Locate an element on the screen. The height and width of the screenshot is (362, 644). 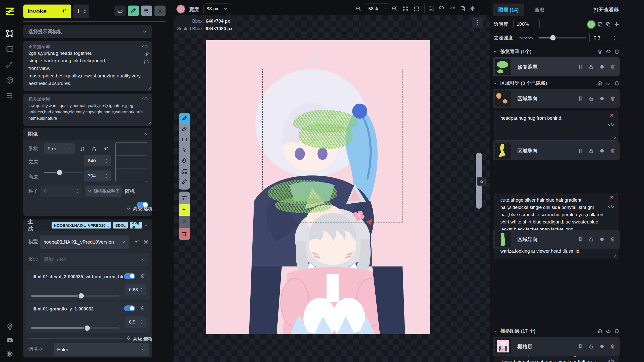
height-input: 704 is located at coordinates (97, 176).